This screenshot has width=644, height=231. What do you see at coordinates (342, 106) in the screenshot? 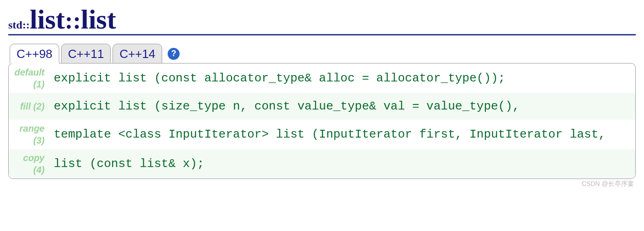
I see `signature-code: explicit list (size_type n, const value_…` at bounding box center [342, 106].